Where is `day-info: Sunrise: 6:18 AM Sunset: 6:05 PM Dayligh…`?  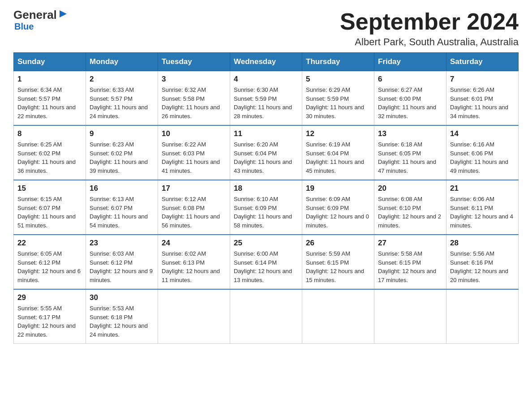
day-info: Sunrise: 6:18 AM Sunset: 6:05 PM Dayligh… is located at coordinates (410, 158).